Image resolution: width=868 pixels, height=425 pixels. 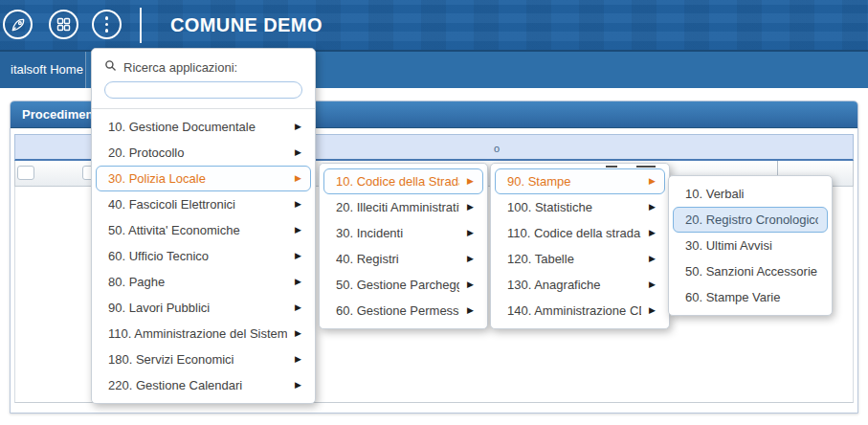 I want to click on menu-item: 60. Gestione Permessi e ZTL▶, so click(x=404, y=310).